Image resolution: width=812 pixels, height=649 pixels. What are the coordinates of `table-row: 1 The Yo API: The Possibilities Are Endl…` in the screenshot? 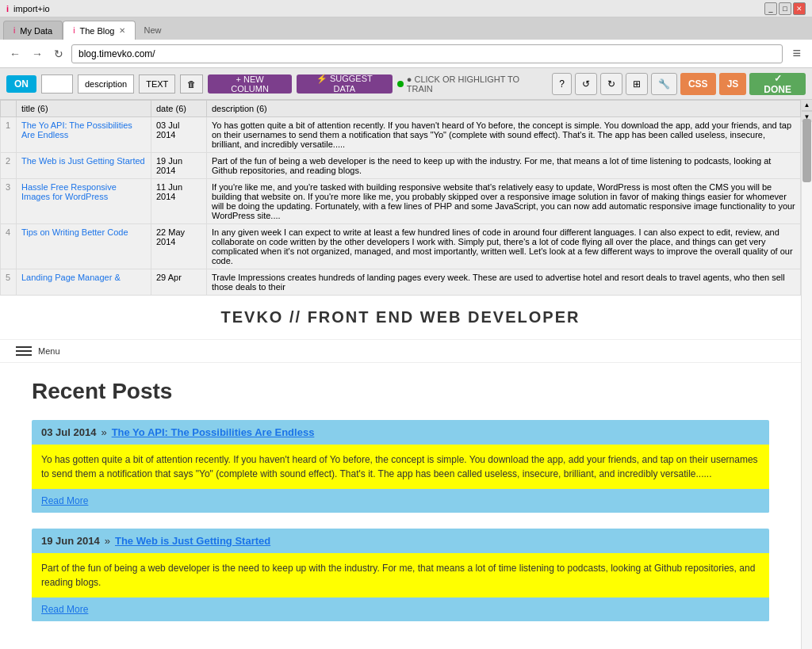 It's located at (401, 135).